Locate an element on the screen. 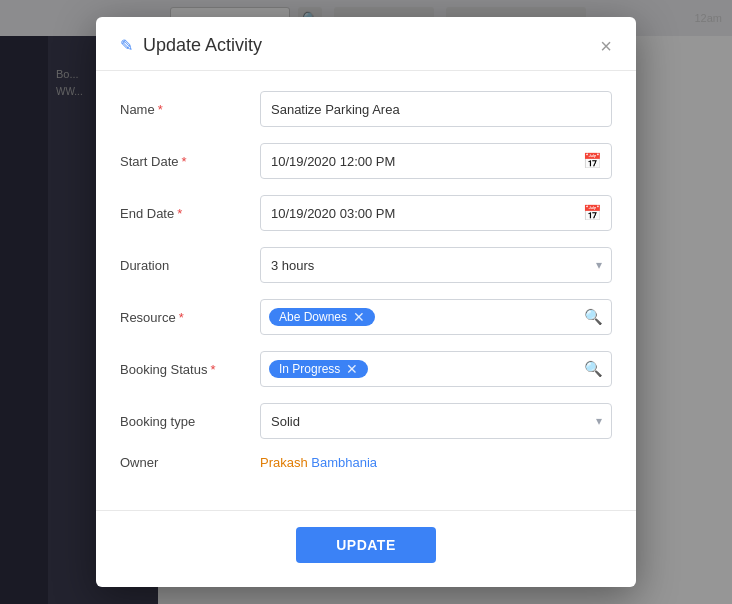  duration-field-row: Duration 1 hour 2 hours 3 hours 4 hours … is located at coordinates (366, 265).